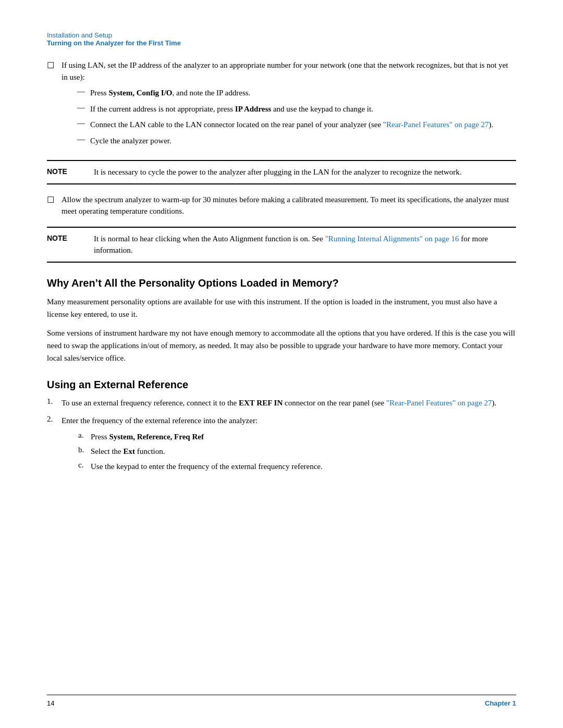 The width and height of the screenshot is (563, 728). Describe the element at coordinates (292, 125) in the screenshot. I see `sub-text-1c: Connect the LAN cable to the LAN connect…` at that location.